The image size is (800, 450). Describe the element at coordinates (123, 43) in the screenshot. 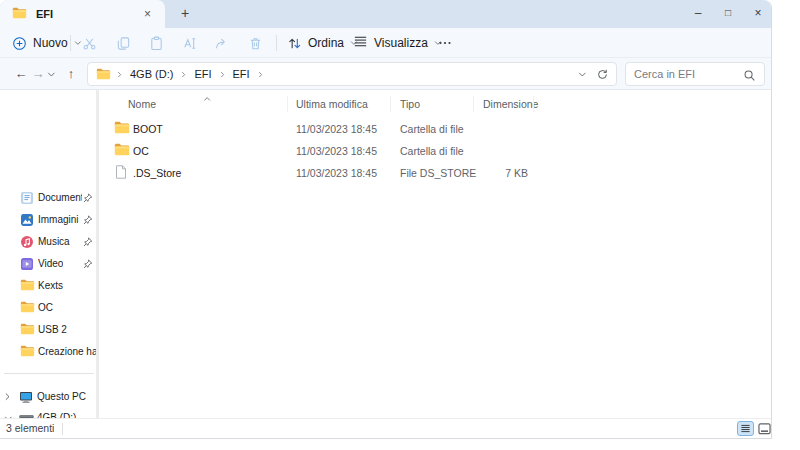

I see `copy-button` at that location.